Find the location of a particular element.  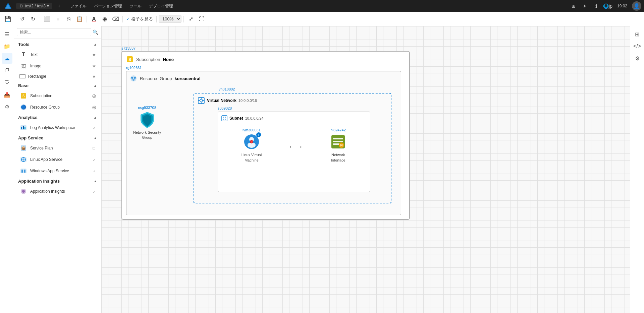

sidebar-item-linux-app: Linux App Service ♪ is located at coordinates (58, 160).